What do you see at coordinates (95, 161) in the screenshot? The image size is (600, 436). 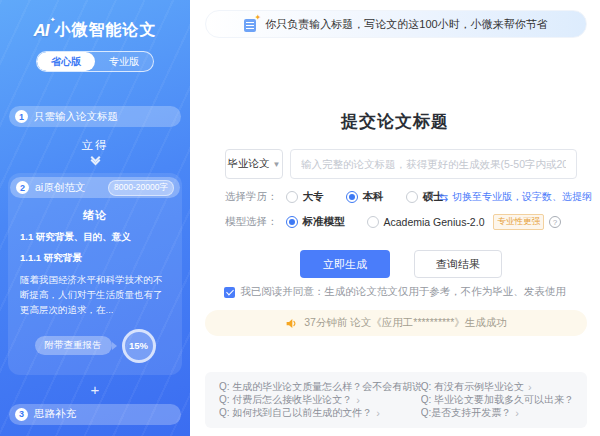 I see `chevron-down-icon` at bounding box center [95, 161].